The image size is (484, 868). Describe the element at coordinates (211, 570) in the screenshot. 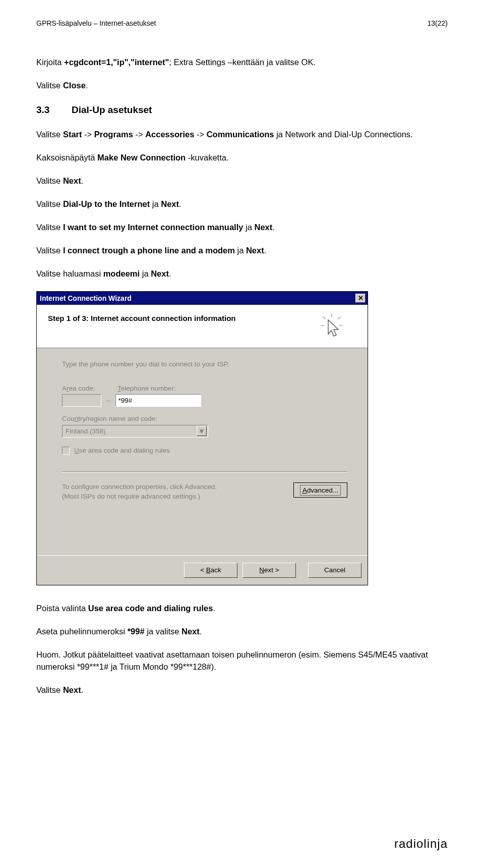

I see `back-button: < Back` at that location.